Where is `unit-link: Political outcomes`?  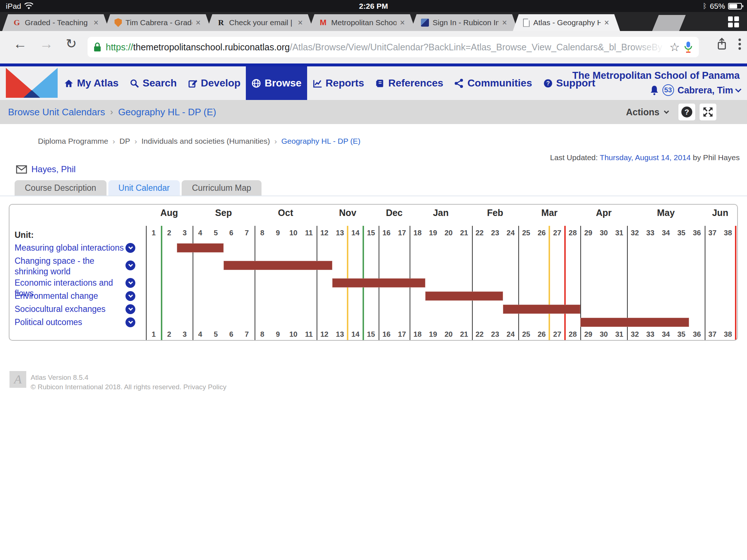
unit-link: Political outcomes is located at coordinates (69, 323).